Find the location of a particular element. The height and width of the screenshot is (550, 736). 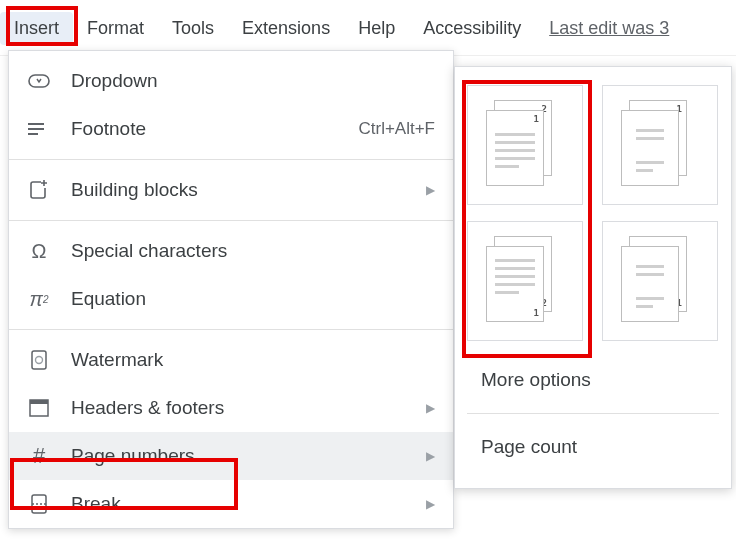

menu-accessibility: Accessibility is located at coordinates (472, 28).